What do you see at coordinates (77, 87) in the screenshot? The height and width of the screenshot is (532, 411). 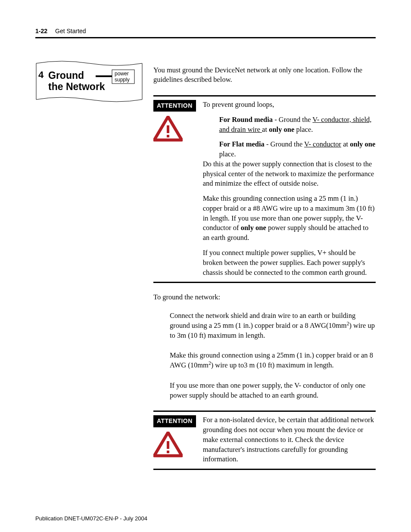 I see `step-title-line2: the Network` at bounding box center [77, 87].